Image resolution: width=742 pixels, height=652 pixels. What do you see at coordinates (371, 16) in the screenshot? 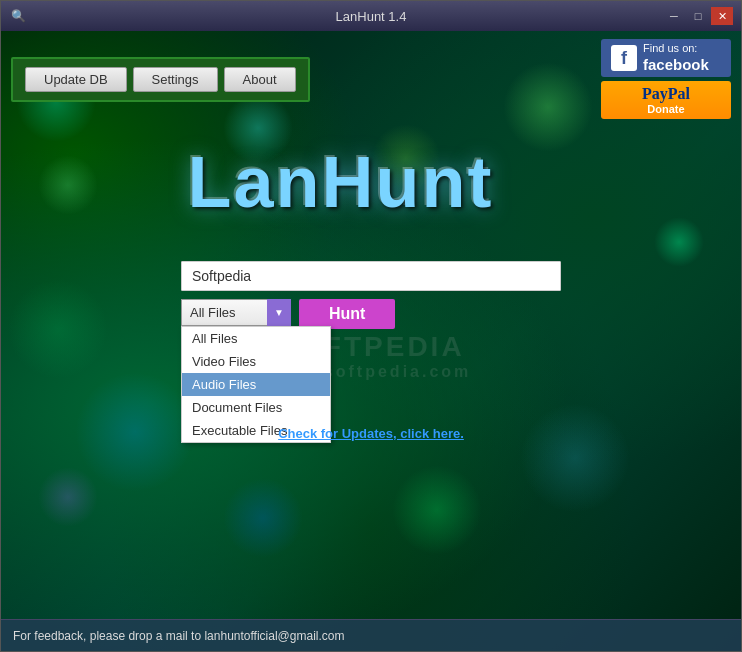
I see `titlebar: 🔍 LanHunt 1.4 ─ □ ✕` at bounding box center [371, 16].